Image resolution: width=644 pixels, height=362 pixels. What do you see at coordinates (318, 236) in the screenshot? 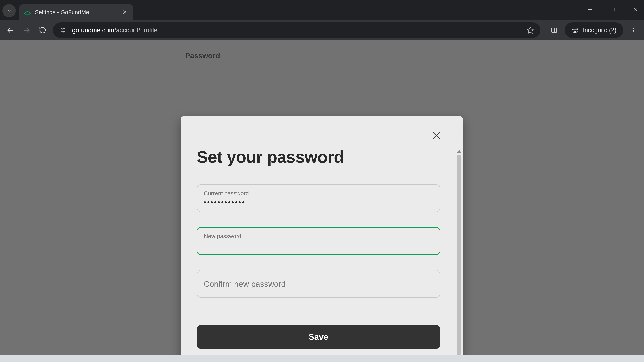
I see `new-password-label: New password` at bounding box center [318, 236].